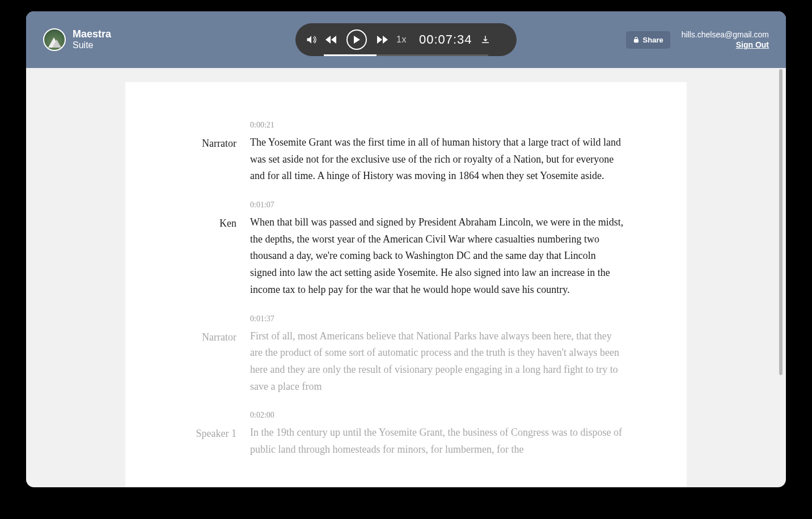  I want to click on brand-name: Maestra, so click(92, 35).